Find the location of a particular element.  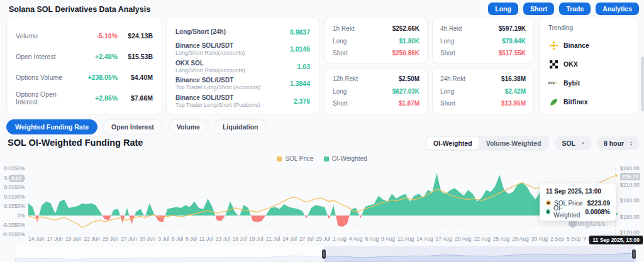

tab-volume: Volume is located at coordinates (189, 127).